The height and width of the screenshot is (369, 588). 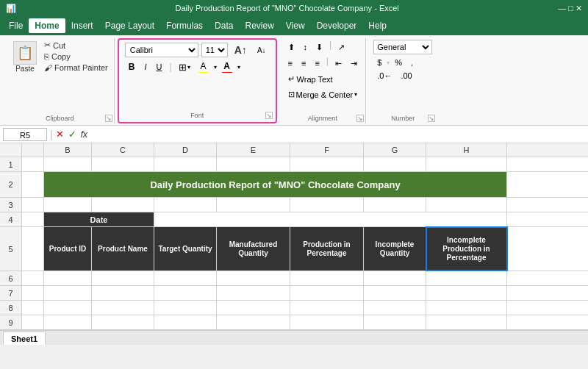 What do you see at coordinates (319, 47) in the screenshot?
I see `align-bottom-button: ⬇` at bounding box center [319, 47].